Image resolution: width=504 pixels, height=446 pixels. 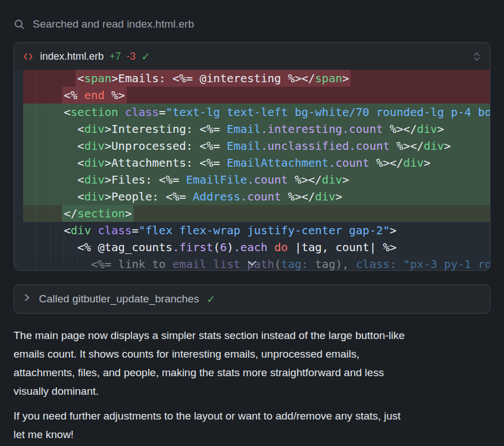 I want to click on step-label: Searched and read index.html.erb, so click(x=113, y=24).